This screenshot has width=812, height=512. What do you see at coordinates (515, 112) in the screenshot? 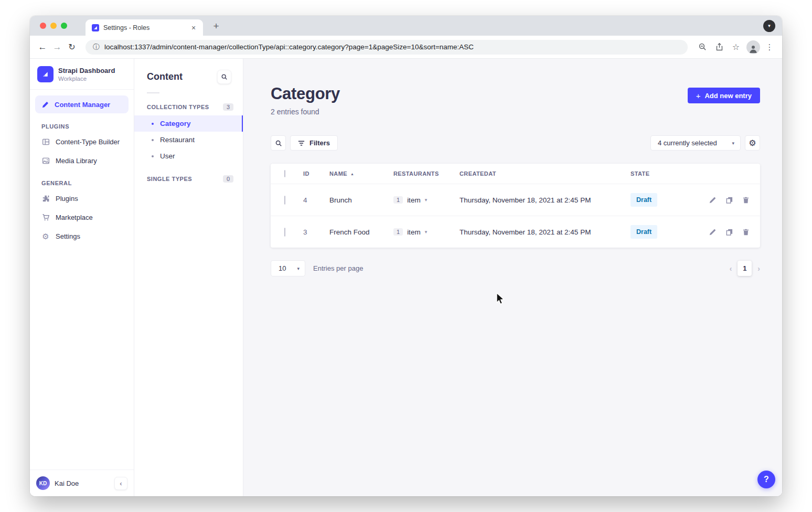
I see `entries-count: 2 entries found` at bounding box center [515, 112].